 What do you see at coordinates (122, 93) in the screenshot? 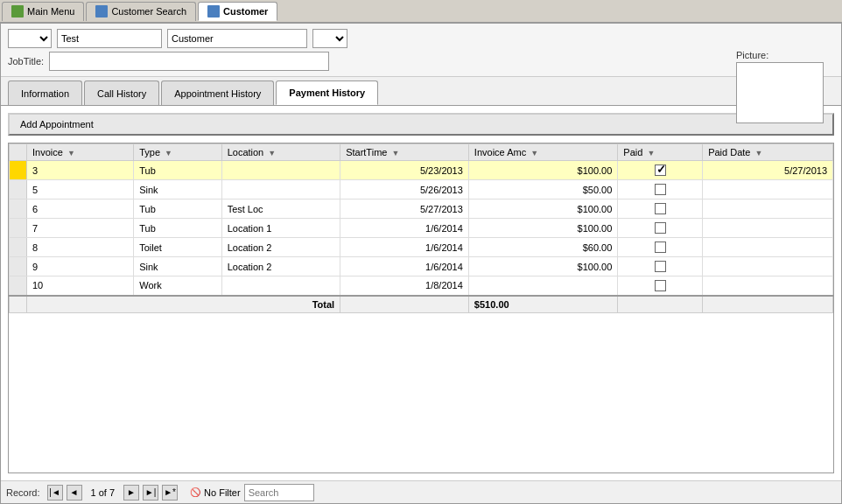
I see `tab-call-history: Call History` at bounding box center [122, 93].